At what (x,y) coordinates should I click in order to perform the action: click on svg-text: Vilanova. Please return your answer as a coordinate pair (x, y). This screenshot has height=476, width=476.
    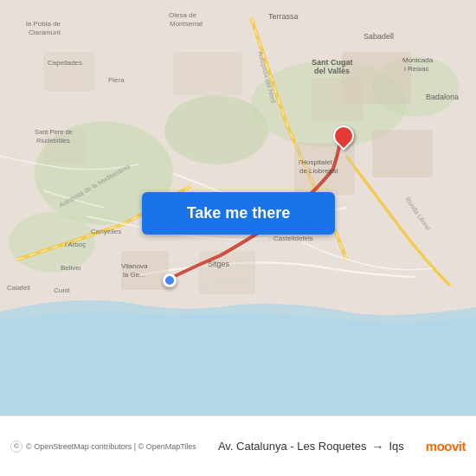
    Looking at the image, I should click on (135, 267).